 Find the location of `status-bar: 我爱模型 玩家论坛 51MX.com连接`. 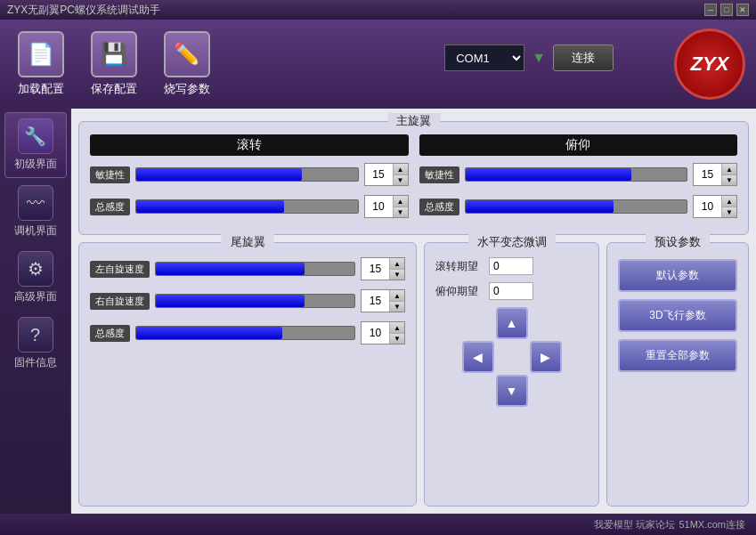

status-bar: 我爱模型 玩家论坛 51MX.com连接 is located at coordinates (378, 524).